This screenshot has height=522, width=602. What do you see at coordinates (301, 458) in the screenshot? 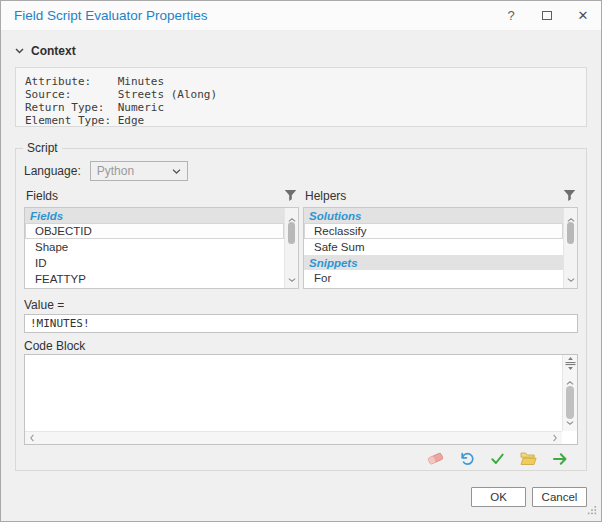
I see `script-actions-row` at bounding box center [301, 458].